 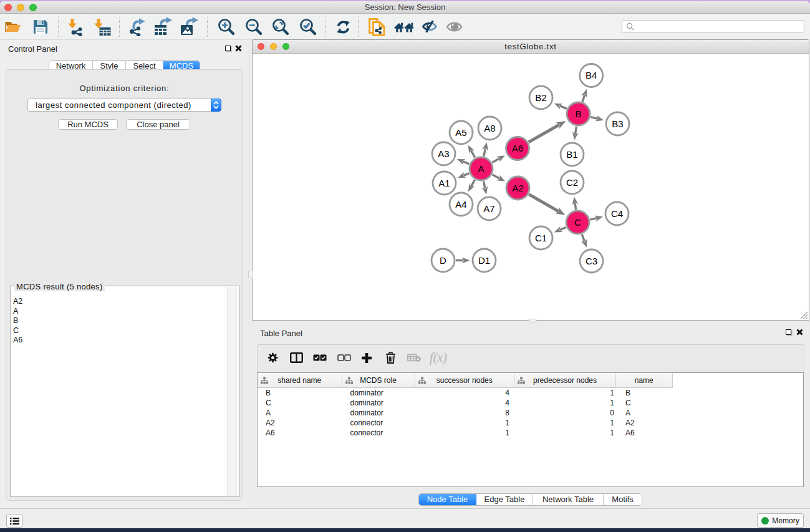 I want to click on node-label-A: A, so click(x=481, y=168).